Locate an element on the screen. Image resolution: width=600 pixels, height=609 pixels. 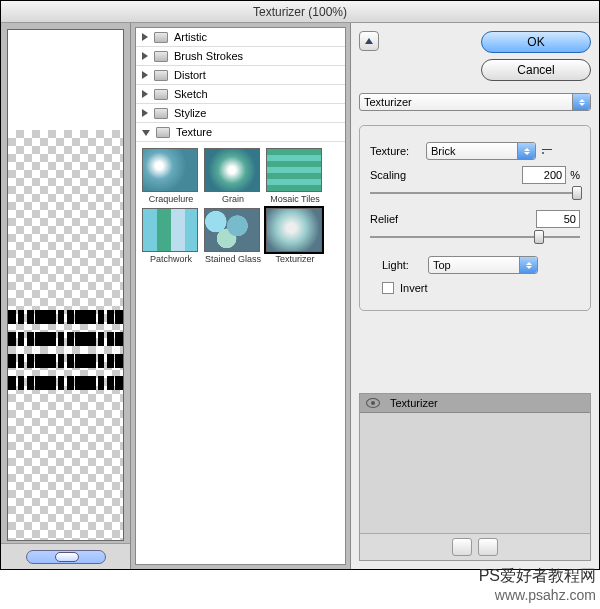
thumb-label: Craquelure is located at coordinates (171, 199).